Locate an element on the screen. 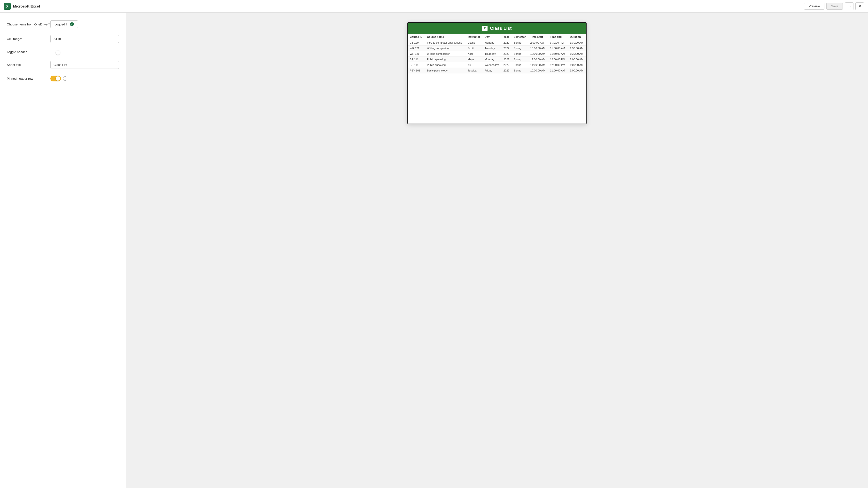  cell-range-input is located at coordinates (85, 39).